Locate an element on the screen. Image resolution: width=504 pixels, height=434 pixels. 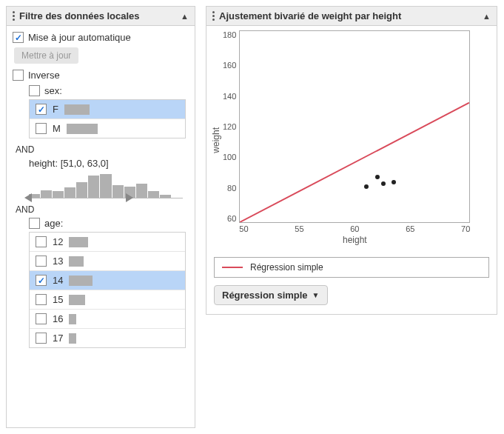
xlabel: height is located at coordinates (355, 241).